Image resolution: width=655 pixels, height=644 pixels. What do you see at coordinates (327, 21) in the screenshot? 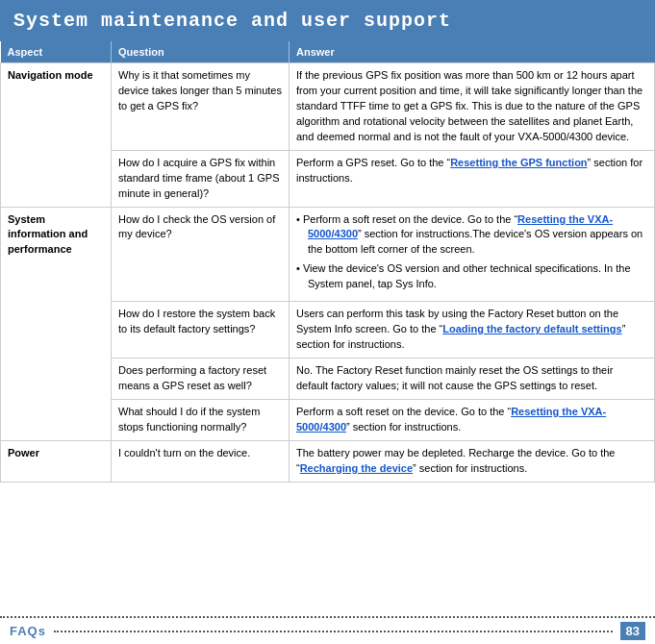
I see `header: System maintenance and user support` at bounding box center [327, 21].